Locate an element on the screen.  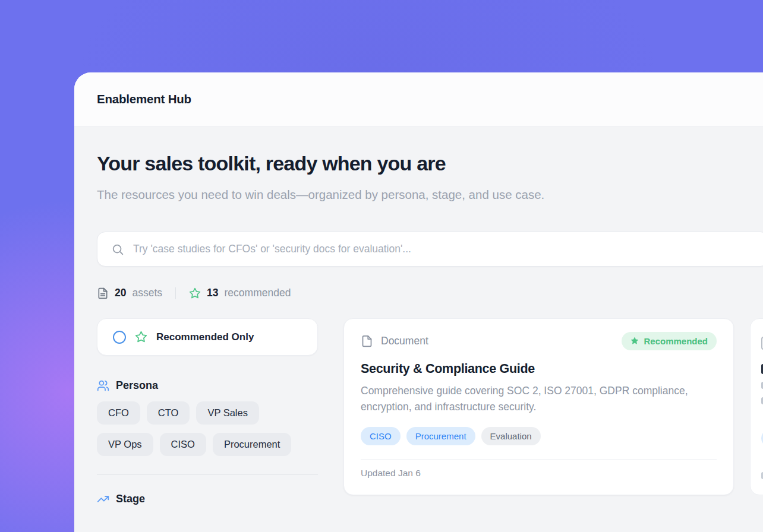
persona-chip: Procurement is located at coordinates (252, 444).